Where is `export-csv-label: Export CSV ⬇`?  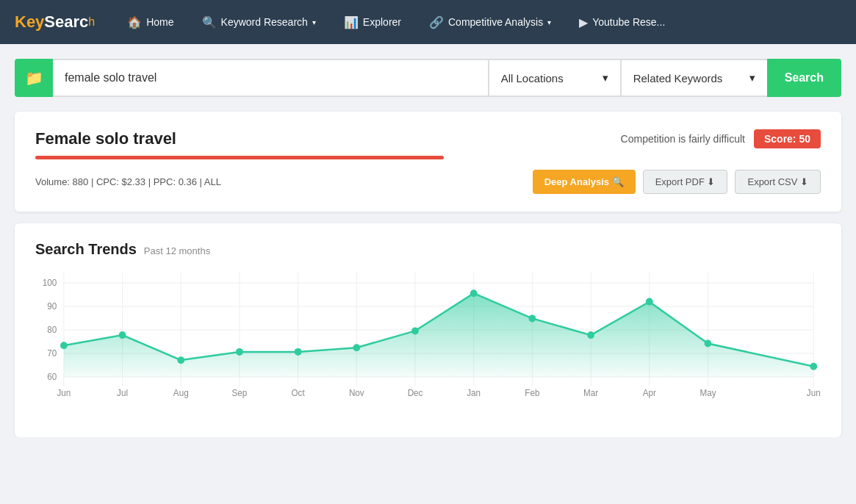
export-csv-label: Export CSV ⬇ is located at coordinates (777, 182).